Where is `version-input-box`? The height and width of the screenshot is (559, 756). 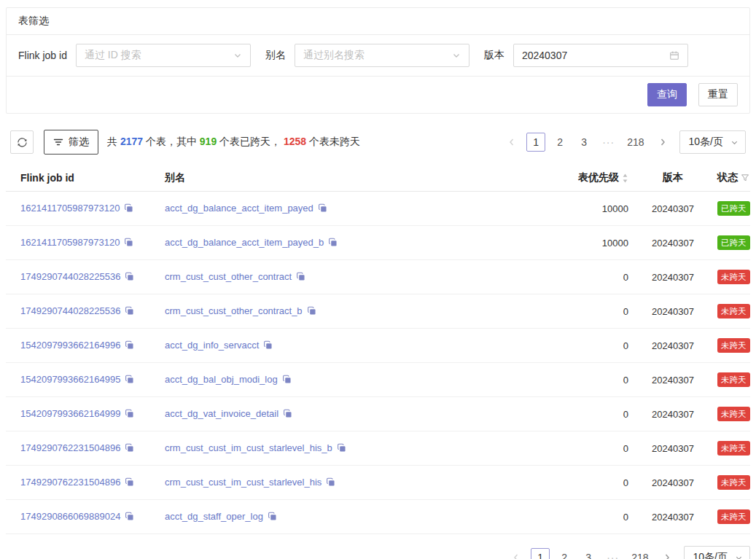
version-input-box is located at coordinates (601, 55).